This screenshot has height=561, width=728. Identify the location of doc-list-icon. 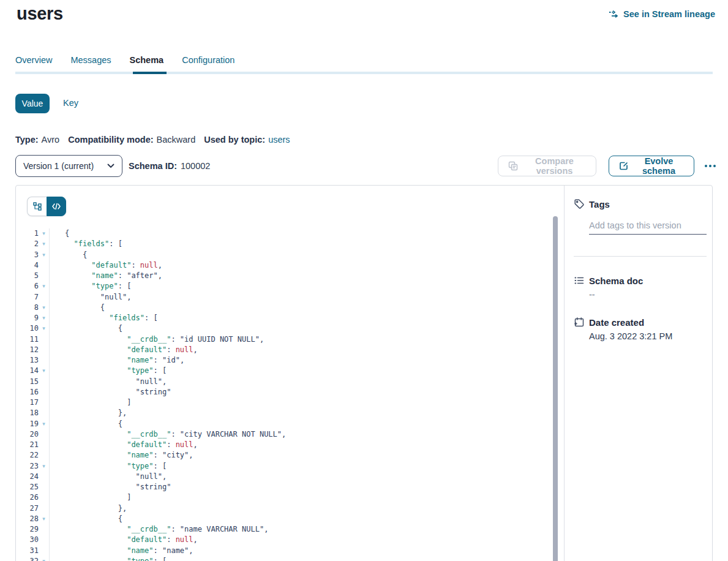
(579, 280).